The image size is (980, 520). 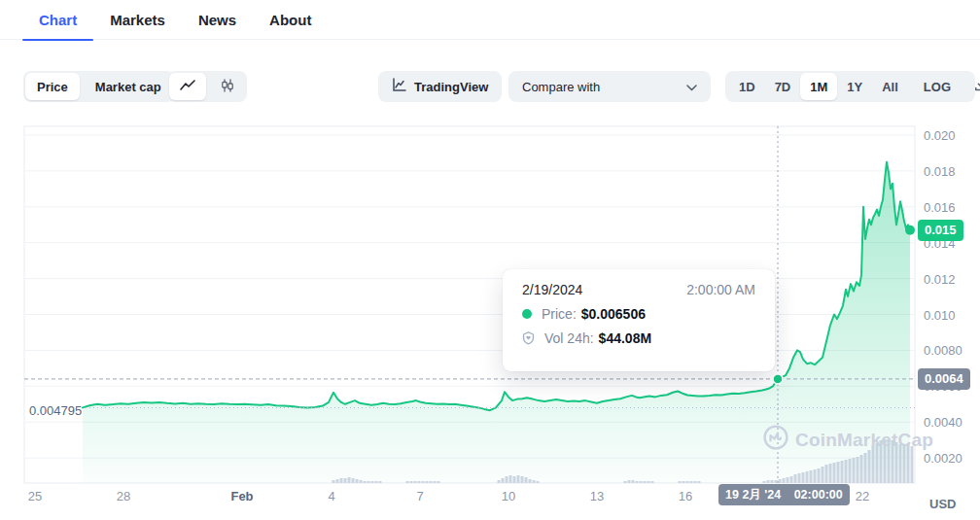 I want to click on tooltip-price-label: Price:, so click(x=559, y=314).